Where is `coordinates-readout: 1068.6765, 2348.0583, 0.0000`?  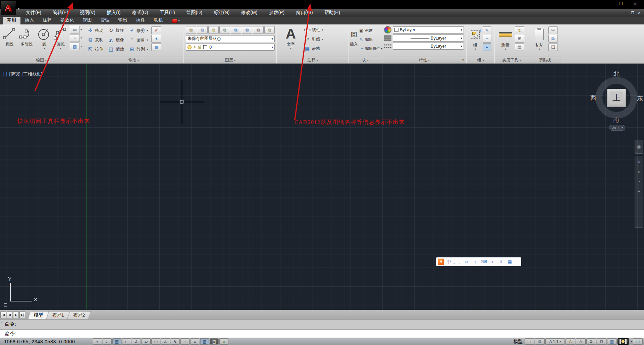 coordinates-readout: 1068.6765, 2348.0583, 0.0000 is located at coordinates (48, 342).